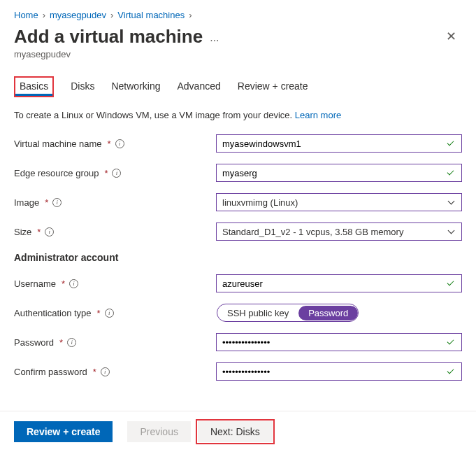 The image size is (476, 452). I want to click on vmname-input, so click(339, 143).